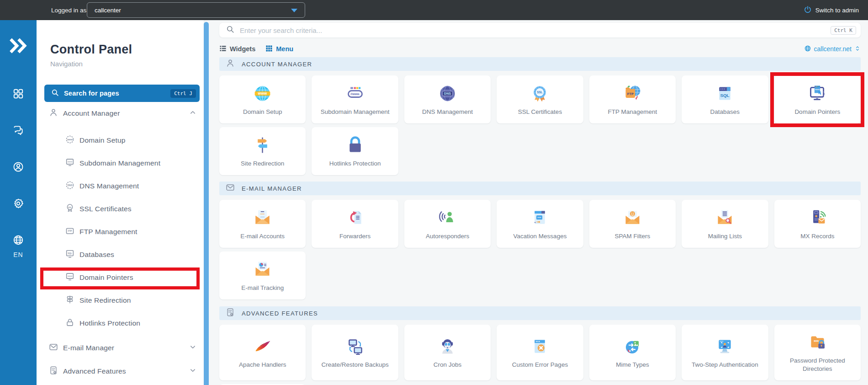 Image resolution: width=868 pixels, height=385 pixels. What do you see at coordinates (355, 100) in the screenshot?
I see `tile-subdomain-management: //www.Subdomain Management` at bounding box center [355, 100].